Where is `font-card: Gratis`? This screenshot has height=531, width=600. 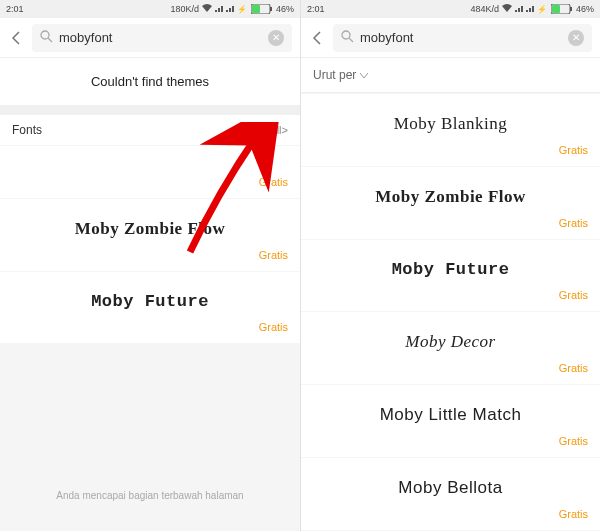 font-card: Gratis is located at coordinates (150, 172).